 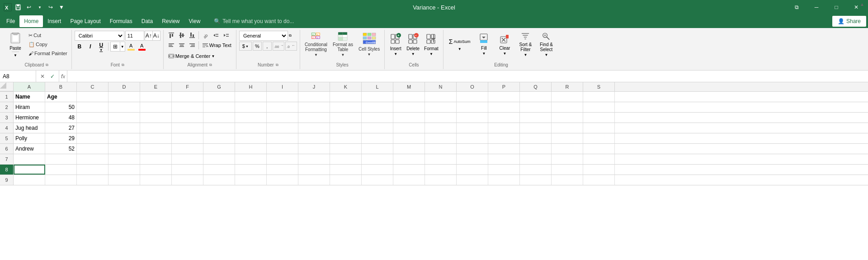 What do you see at coordinates (29, 118) in the screenshot?
I see `cell-A3: Hermione` at bounding box center [29, 118].